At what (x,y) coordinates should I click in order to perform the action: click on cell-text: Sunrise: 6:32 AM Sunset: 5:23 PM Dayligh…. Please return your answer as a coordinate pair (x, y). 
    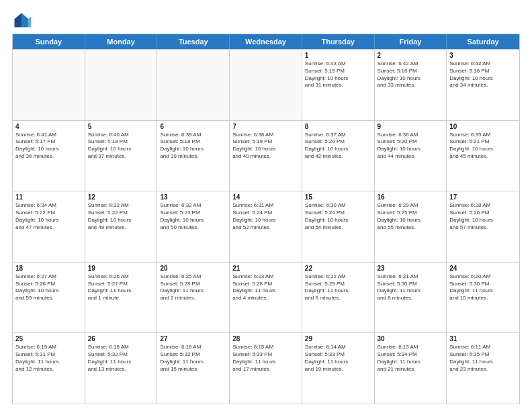
    Looking at the image, I should click on (193, 216).